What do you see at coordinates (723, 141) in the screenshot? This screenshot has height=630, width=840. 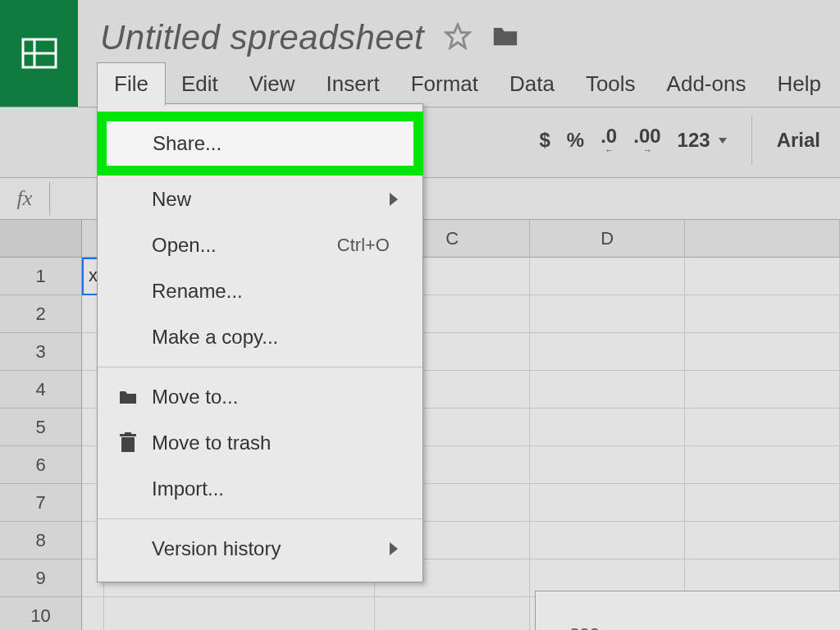 I see `chevron-down-icon` at bounding box center [723, 141].